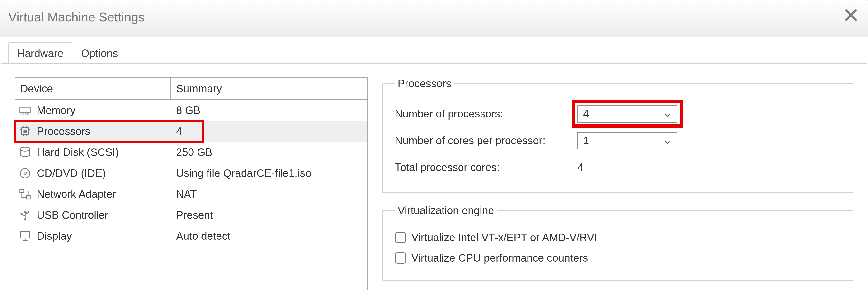 This screenshot has width=868, height=305. What do you see at coordinates (191, 173) in the screenshot?
I see `device-row-cd: CD/DVD (IDE)Using file QradarCE-file1.is…` at bounding box center [191, 173].